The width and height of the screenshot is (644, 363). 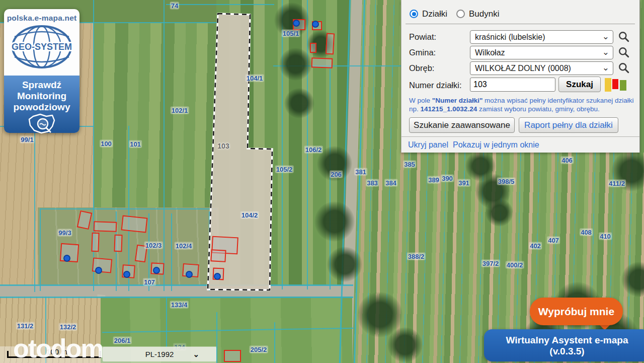 What do you see at coordinates (250, 215) in the screenshot?
I see `parcel-label: 104/2` at bounding box center [250, 215].